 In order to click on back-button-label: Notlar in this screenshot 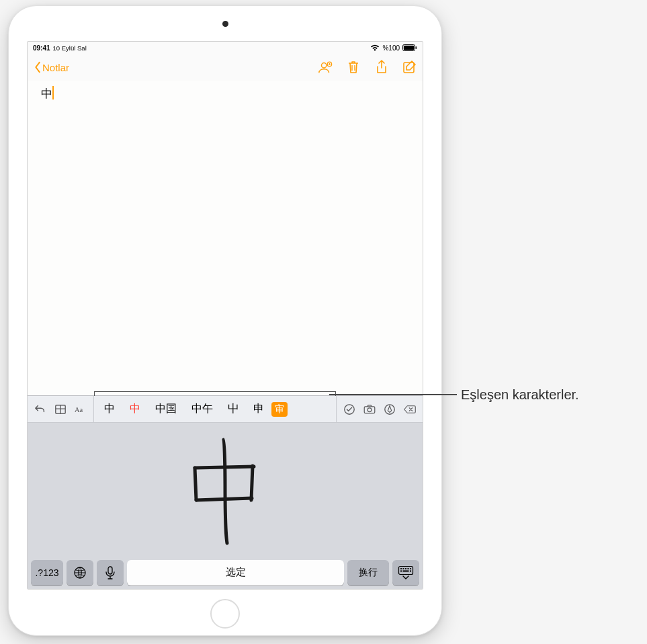, I will do `click(56, 67)`.